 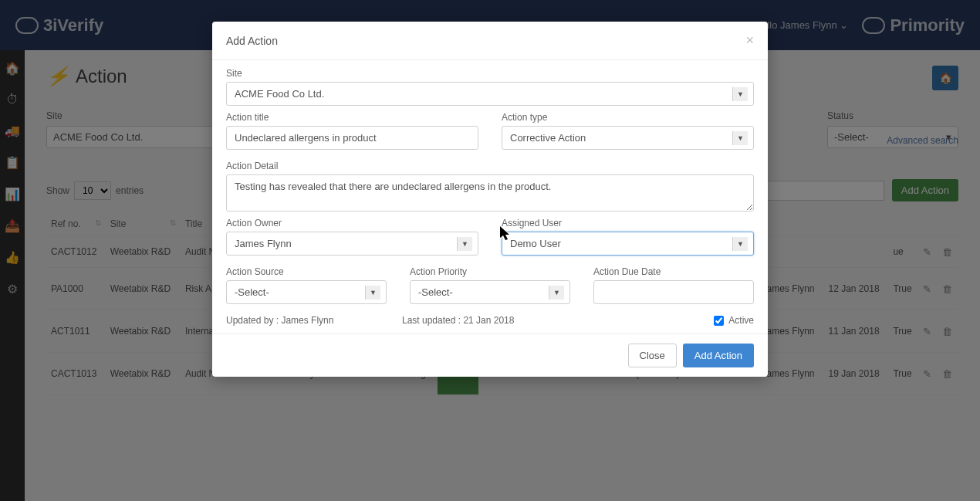 I want to click on site-label: Site, so click(x=490, y=73).